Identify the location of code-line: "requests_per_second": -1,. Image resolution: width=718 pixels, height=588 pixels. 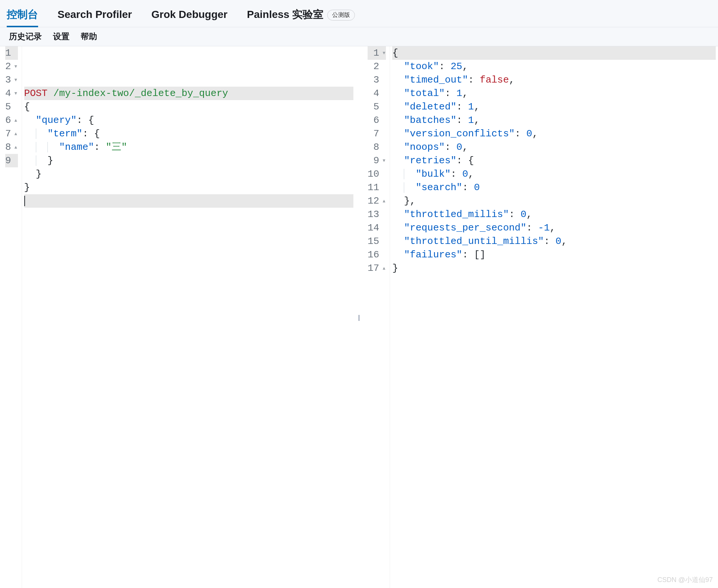
(554, 228).